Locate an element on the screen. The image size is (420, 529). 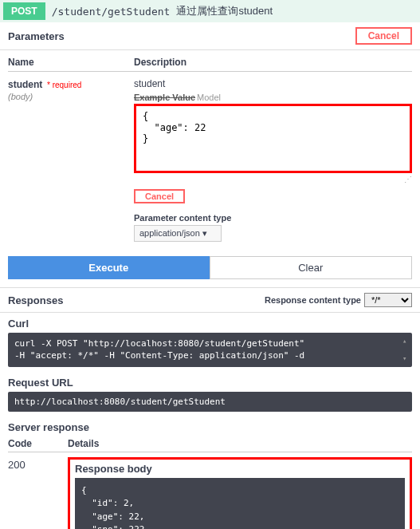
status-code: 200 is located at coordinates (38, 464).